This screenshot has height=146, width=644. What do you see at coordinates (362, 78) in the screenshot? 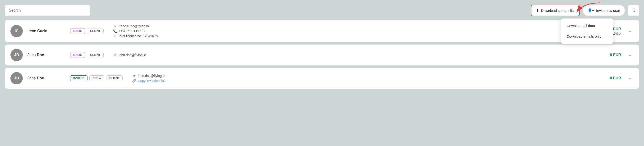
I see `contact-info: ✉jane.doe@flylog.io🔗Copy invitation link` at bounding box center [362, 78].